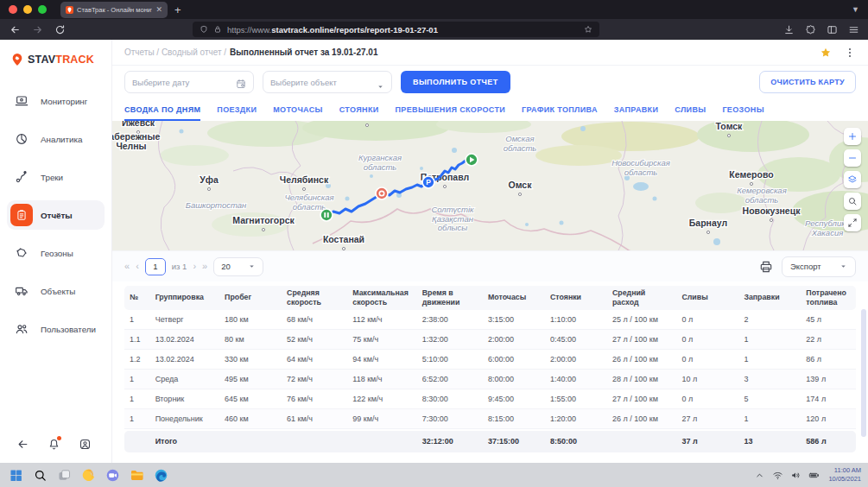 This screenshot has height=487, width=868. Describe the element at coordinates (55, 101) in the screenshot. I see `sidebar-item-monitoring: Мониторинг` at that location.